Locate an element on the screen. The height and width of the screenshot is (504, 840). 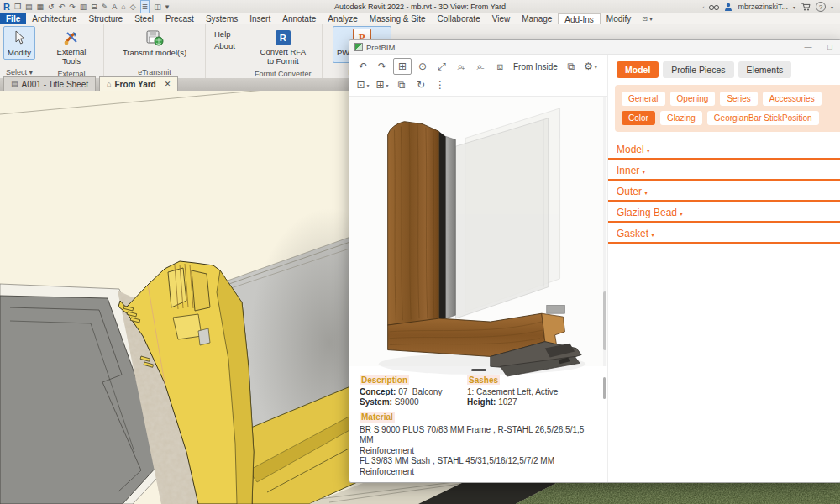
accordion-inner: Inner▾ is located at coordinates (724, 170).